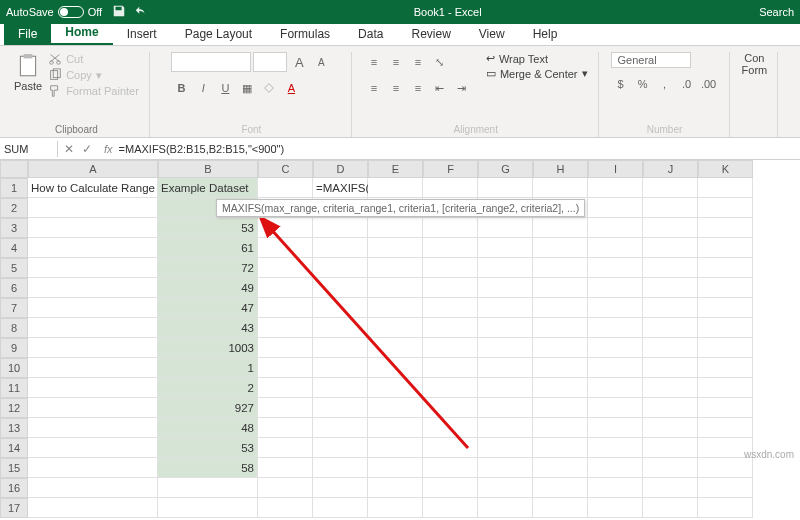 This screenshot has width=800, height=520. Describe the element at coordinates (225, 88) in the screenshot. I see `underline-button: U` at that location.